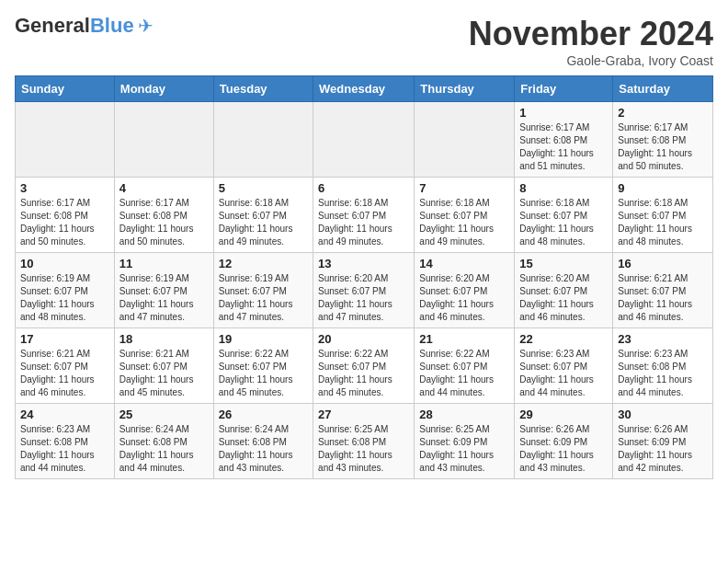 The image size is (728, 563). I want to click on day-number: 18, so click(164, 339).